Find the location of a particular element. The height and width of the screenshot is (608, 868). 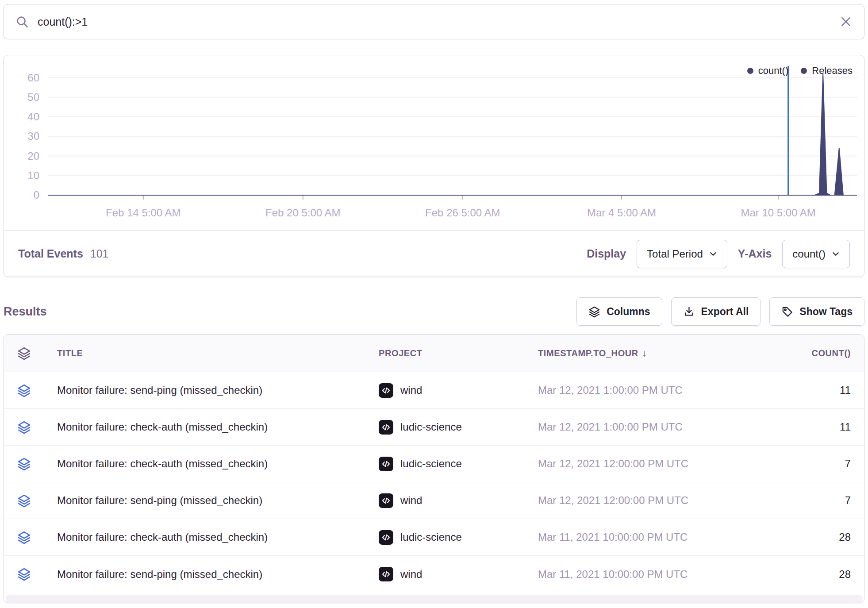

svg-text: 10 is located at coordinates (34, 175).